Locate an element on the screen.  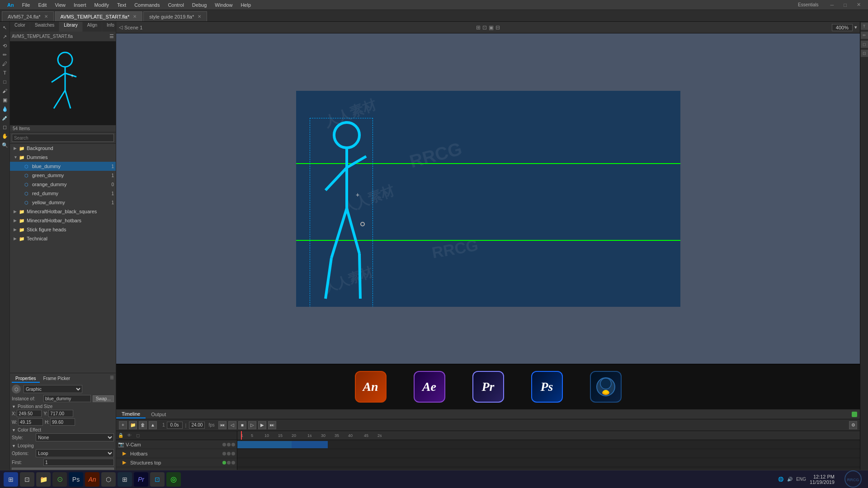
tree-item-minecraft-hotbars: ▶ 📁 MinecraftHotbar_hotbars is located at coordinates (63, 221).